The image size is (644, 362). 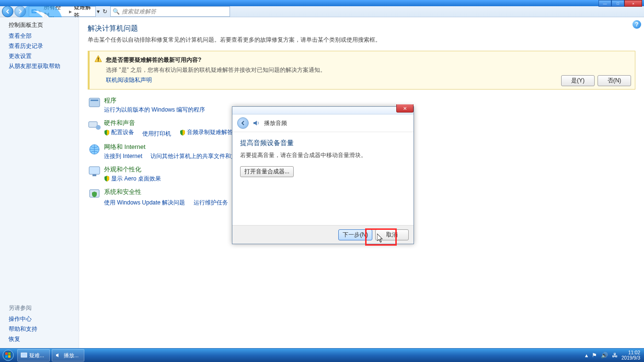 What do you see at coordinates (267, 171) in the screenshot?
I see `open-volume-mixer-button: 打开音量合成器...` at bounding box center [267, 171].